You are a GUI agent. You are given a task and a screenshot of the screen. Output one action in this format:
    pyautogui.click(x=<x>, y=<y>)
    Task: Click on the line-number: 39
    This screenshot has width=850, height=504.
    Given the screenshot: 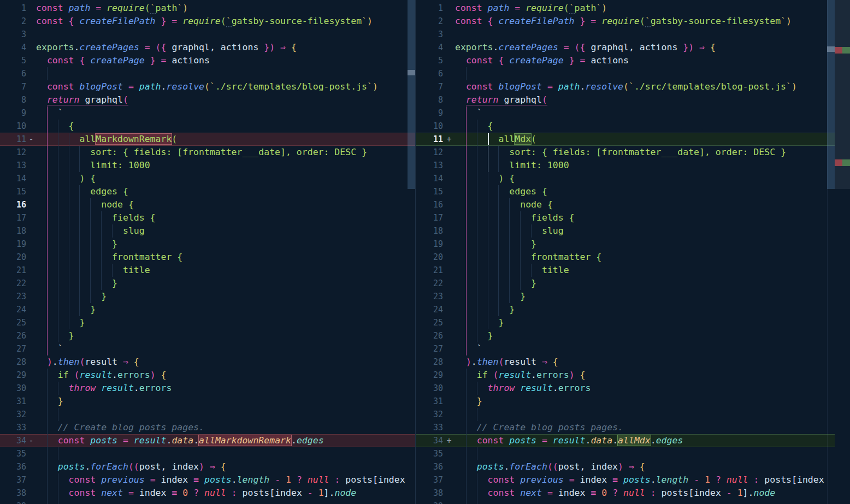 What is the action you would take?
    pyautogui.click(x=13, y=502)
    